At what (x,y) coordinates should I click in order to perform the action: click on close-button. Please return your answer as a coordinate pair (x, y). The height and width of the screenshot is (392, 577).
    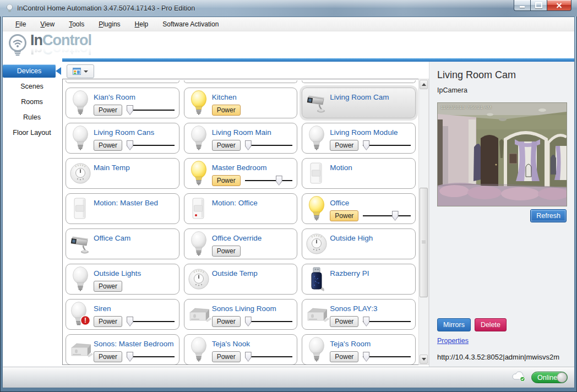
    Looking at the image, I should click on (559, 6).